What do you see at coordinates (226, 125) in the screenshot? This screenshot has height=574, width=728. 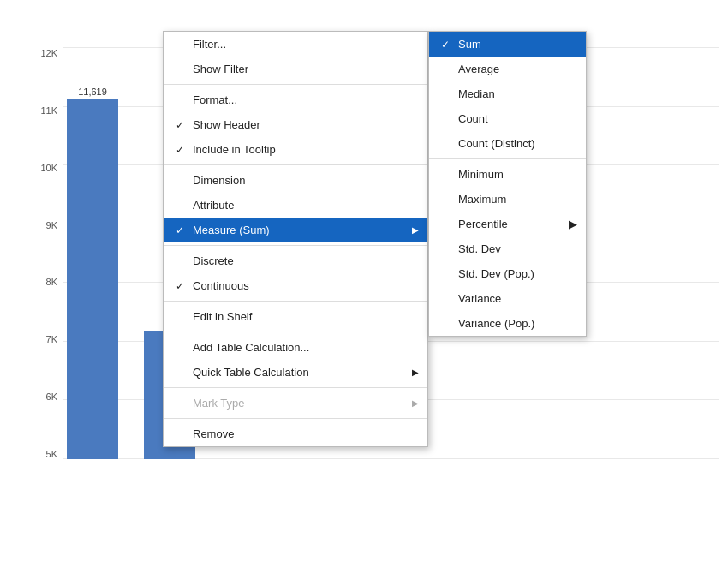 I see `menu-label-show-header: Show Header` at bounding box center [226, 125].